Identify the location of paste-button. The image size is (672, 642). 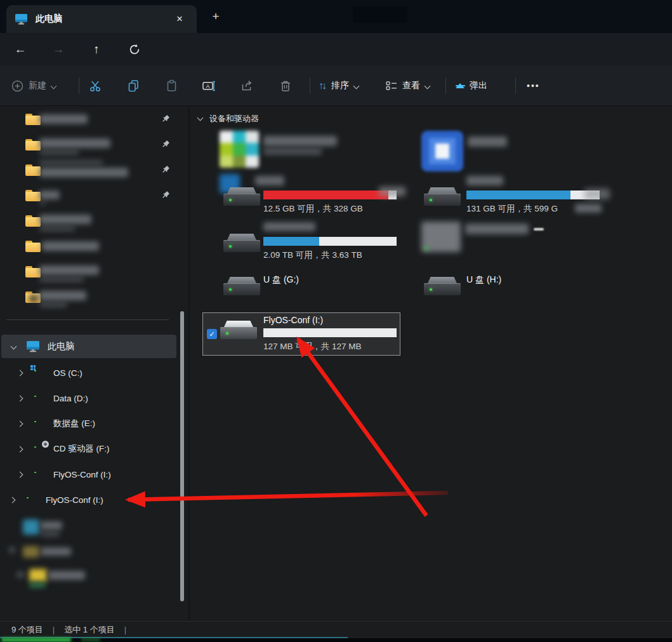
(171, 86).